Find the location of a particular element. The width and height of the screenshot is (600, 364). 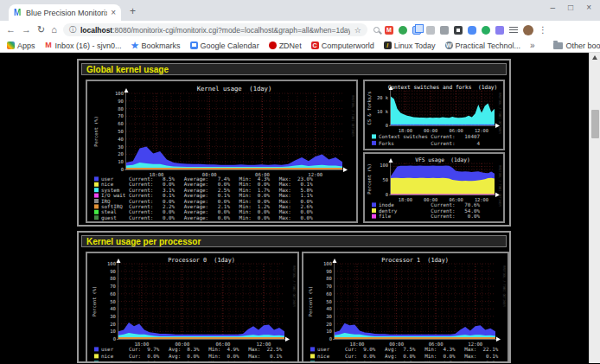

zdnet-icon is located at coordinates (273, 45).